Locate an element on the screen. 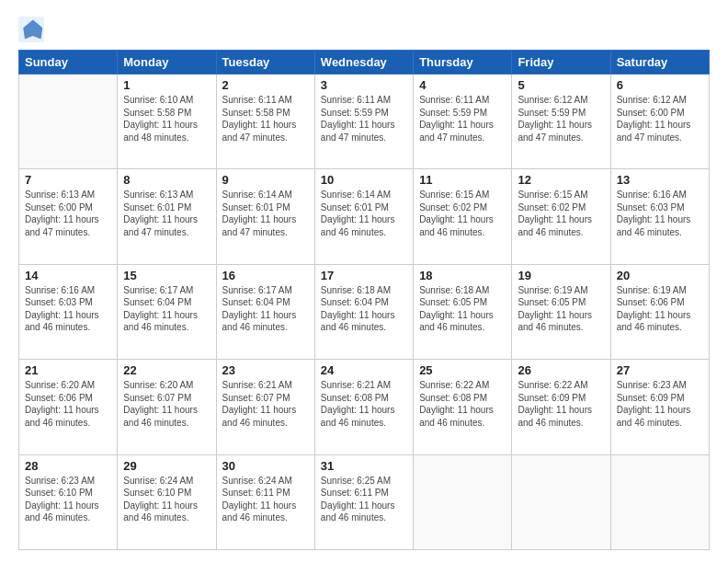  day-info: Sunrise: 6:12 AM Sunset: 5:59 PM Dayligh… is located at coordinates (561, 119).